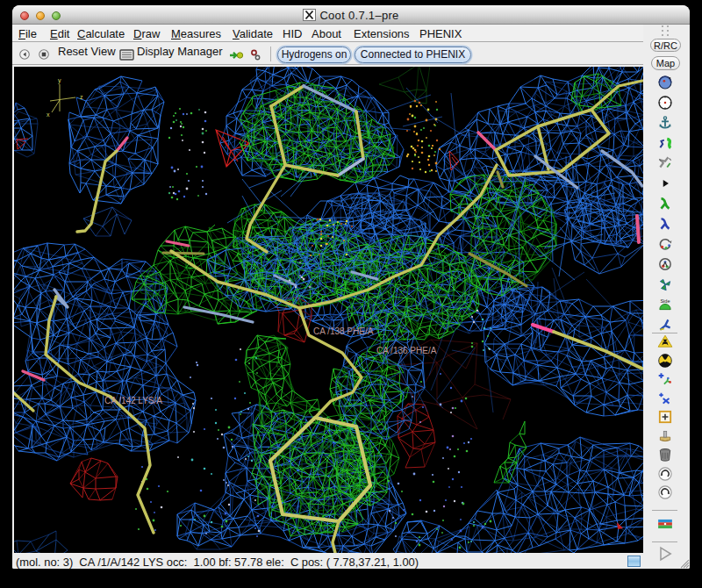  What do you see at coordinates (133, 400) in the screenshot?
I see `svg-text: CA /142 LYS/A` at bounding box center [133, 400].